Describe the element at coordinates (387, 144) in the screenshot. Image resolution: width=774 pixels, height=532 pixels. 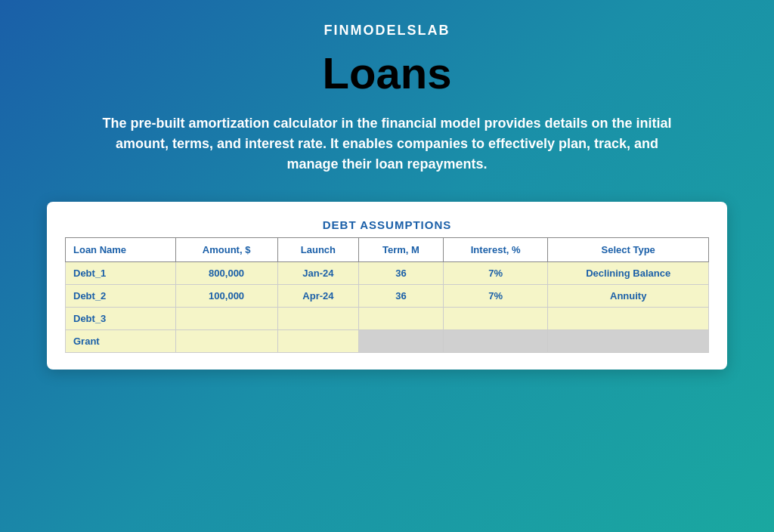
I see `description-text: The pre-built amortization calculator in…` at that location.